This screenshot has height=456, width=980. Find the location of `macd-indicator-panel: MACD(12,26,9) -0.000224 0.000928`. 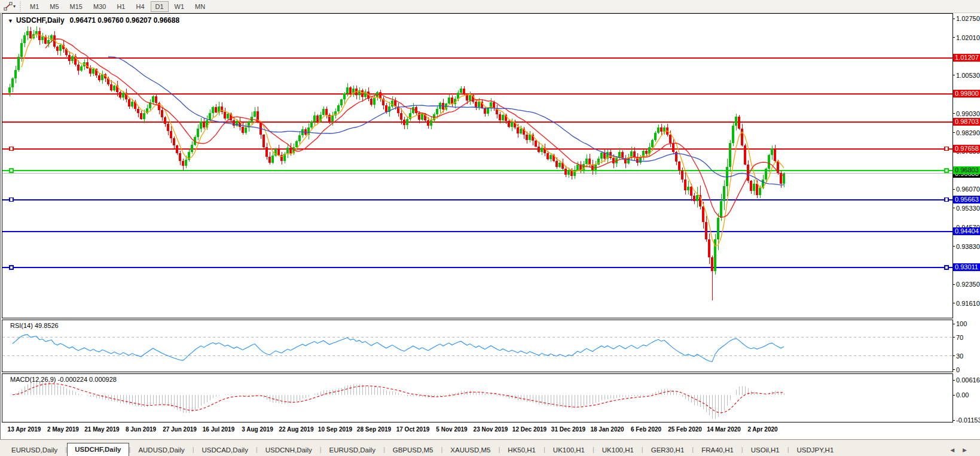

macd-indicator-panel: MACD(12,26,9) -0.000224 0.000928 is located at coordinates (477, 398).